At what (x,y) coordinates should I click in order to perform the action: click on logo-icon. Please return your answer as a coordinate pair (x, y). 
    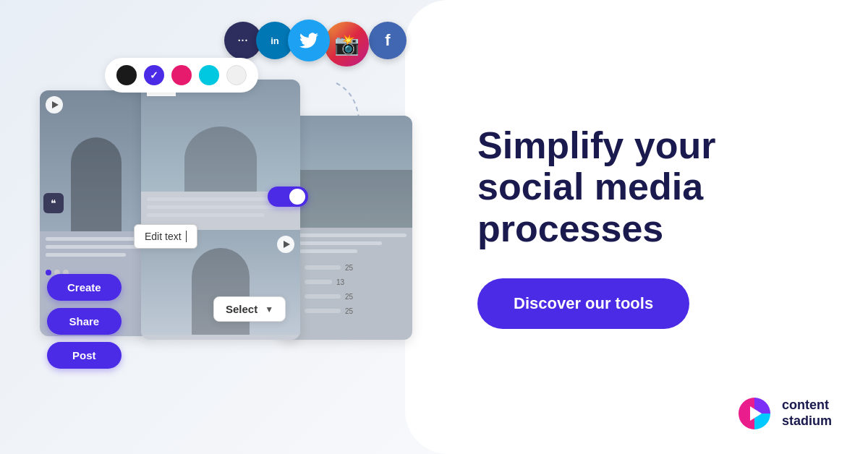
    Looking at the image, I should click on (754, 414).